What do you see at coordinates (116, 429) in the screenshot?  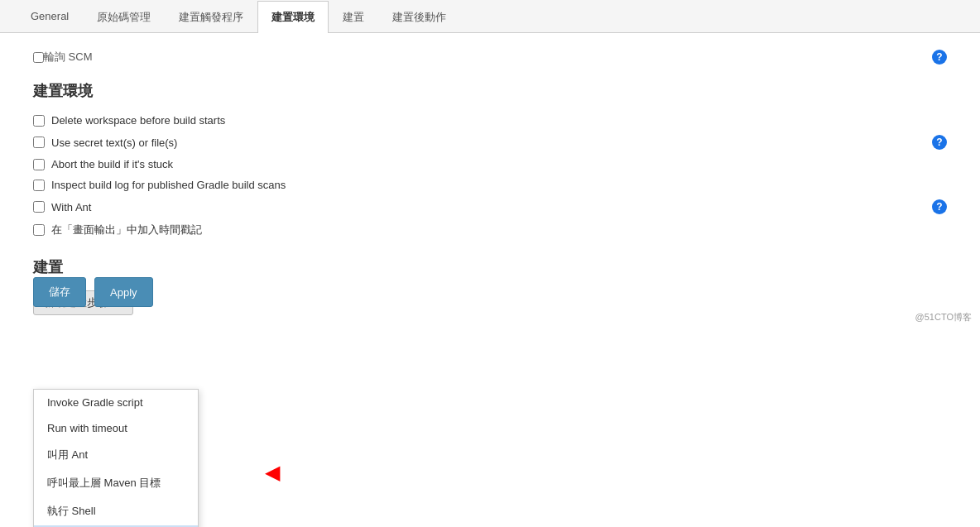 I see `dropdown-run-timeout: Run with timeout` at bounding box center [116, 429].